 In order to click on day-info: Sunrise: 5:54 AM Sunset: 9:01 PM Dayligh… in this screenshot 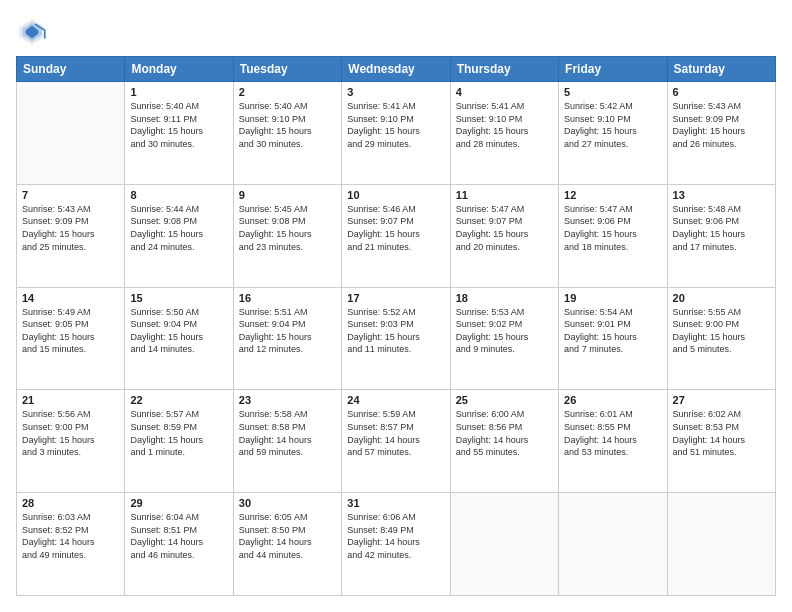, I will do `click(612, 331)`.